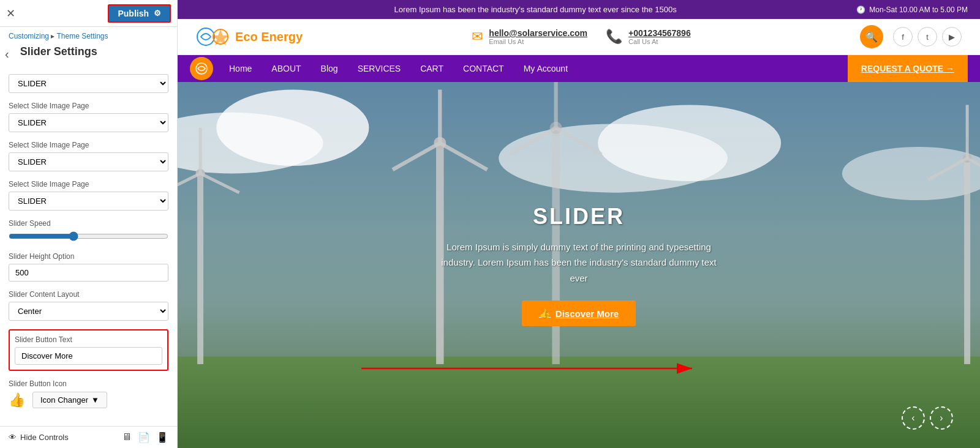 This screenshot has width=980, height=448. Describe the element at coordinates (11, 13) in the screenshot. I see `close-button: ✕` at that location.